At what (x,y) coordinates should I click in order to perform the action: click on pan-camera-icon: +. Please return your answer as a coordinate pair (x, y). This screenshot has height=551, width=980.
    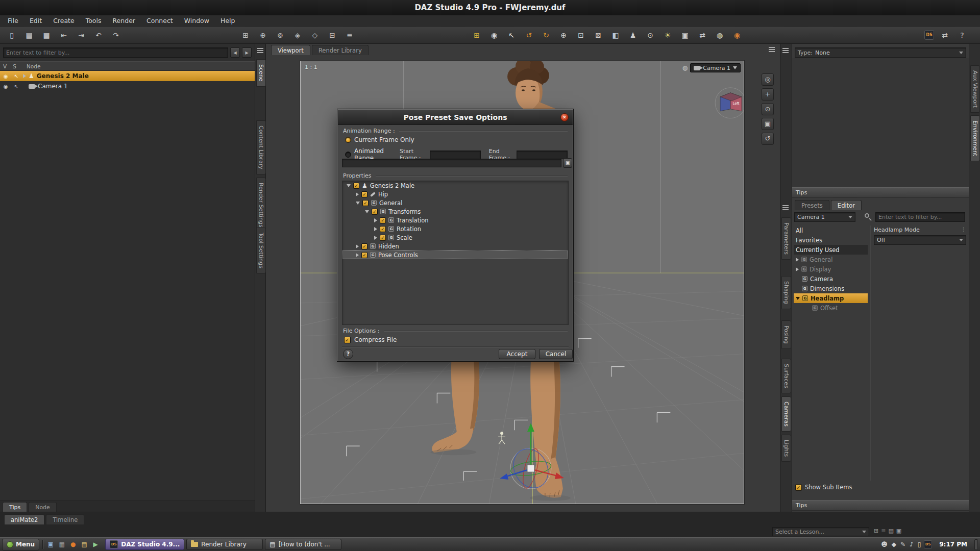
    Looking at the image, I should click on (768, 94).